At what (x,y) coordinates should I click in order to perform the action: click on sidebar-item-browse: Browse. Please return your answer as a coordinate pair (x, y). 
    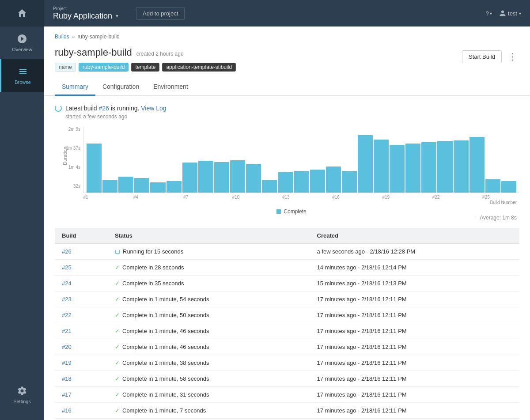
    Looking at the image, I should click on (22, 76).